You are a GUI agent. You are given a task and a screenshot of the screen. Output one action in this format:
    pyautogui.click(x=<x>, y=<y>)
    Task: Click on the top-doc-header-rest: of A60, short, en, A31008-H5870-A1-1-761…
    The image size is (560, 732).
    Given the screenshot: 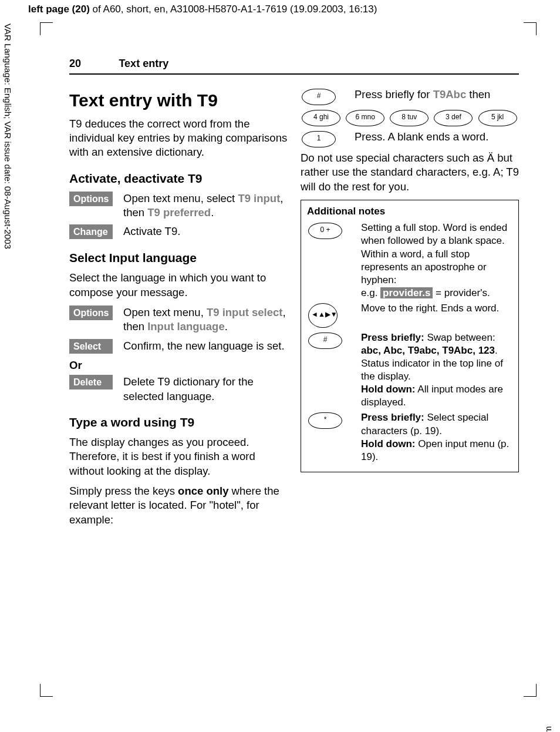 What is the action you would take?
    pyautogui.click(x=234, y=9)
    